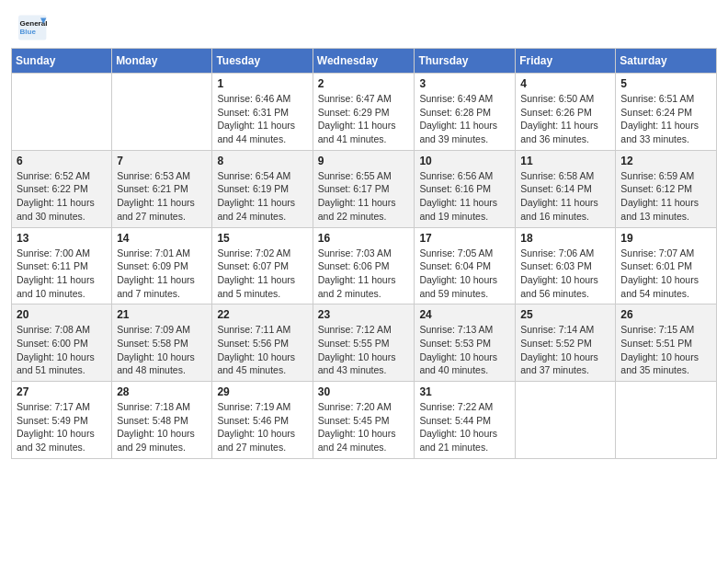  I want to click on weekday-header-cell: Wednesday, so click(364, 61).